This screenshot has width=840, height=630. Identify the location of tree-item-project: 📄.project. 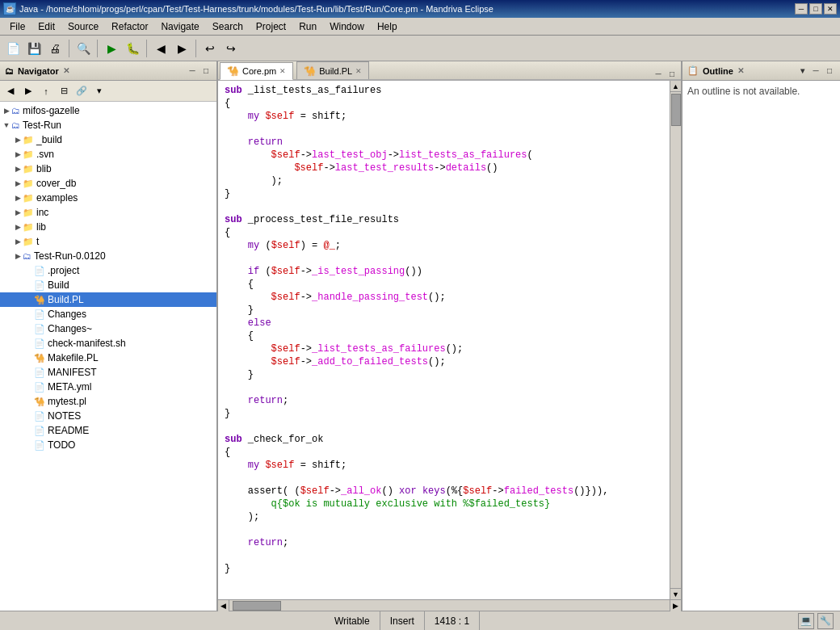
(108, 271).